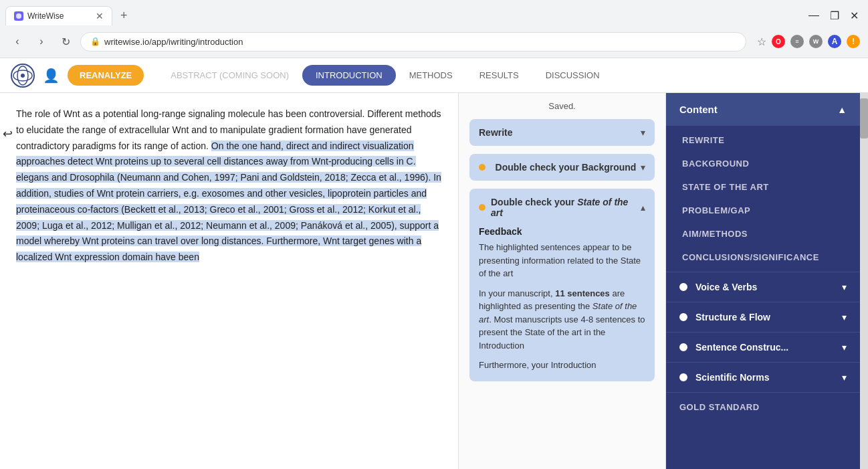 The height and width of the screenshot is (469, 868). Describe the element at coordinates (562, 167) in the screenshot. I see `background-card: Double check your Background ▾` at that location.